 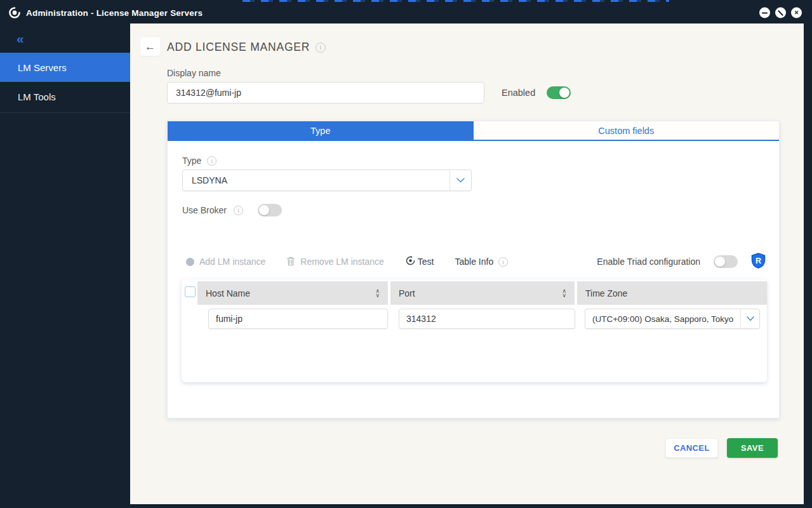 I want to click on sidebar-divider, so click(x=65, y=113).